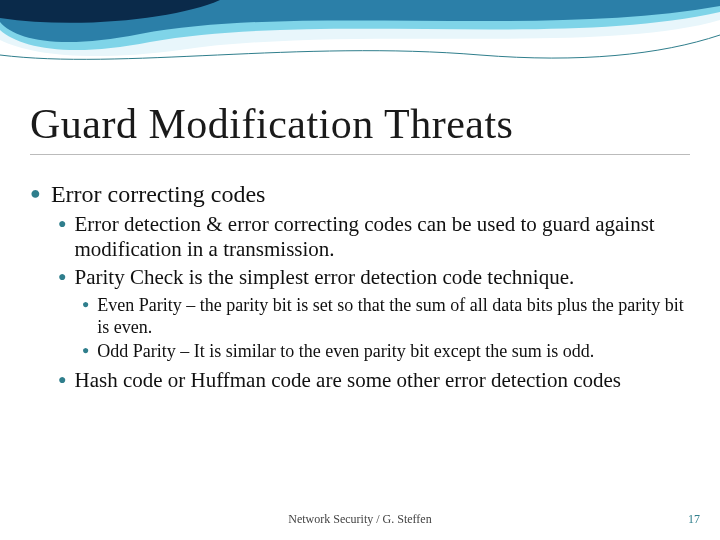 The height and width of the screenshot is (540, 720). I want to click on footer-text: Network Security / G. Steffen, so click(360, 520).